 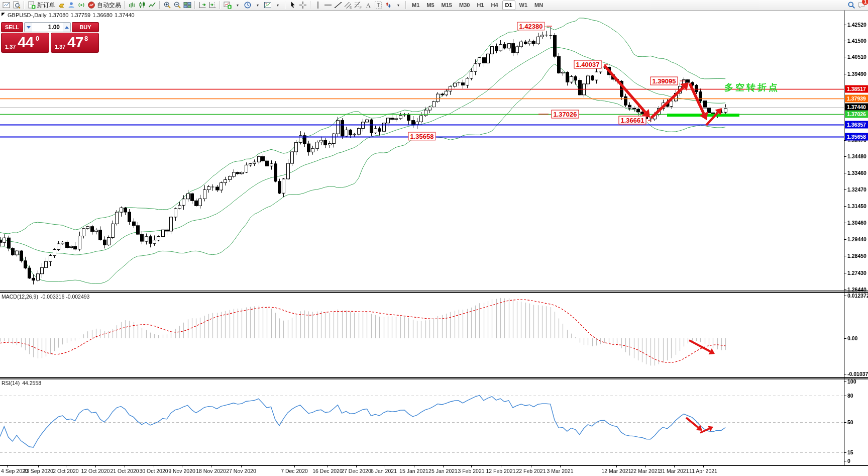 What do you see at coordinates (238, 5) in the screenshot?
I see `indicators-dropdown: ▾` at bounding box center [238, 5].